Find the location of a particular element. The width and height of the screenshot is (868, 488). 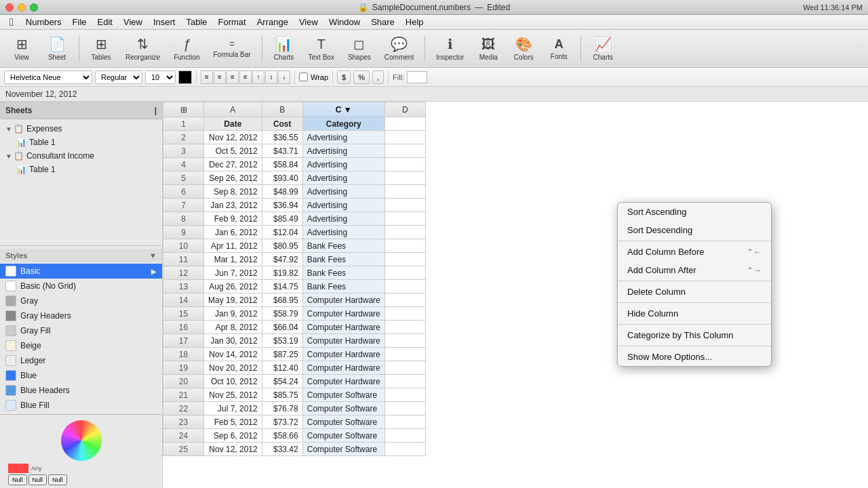

cell-21-b: $85.75 is located at coordinates (282, 395).